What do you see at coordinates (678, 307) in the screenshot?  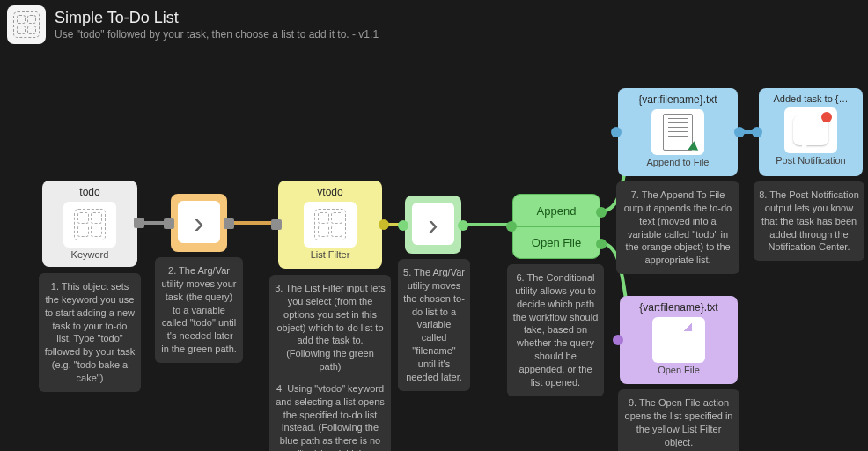 I see `node-open-title: {var:filename}.txt` at bounding box center [678, 307].